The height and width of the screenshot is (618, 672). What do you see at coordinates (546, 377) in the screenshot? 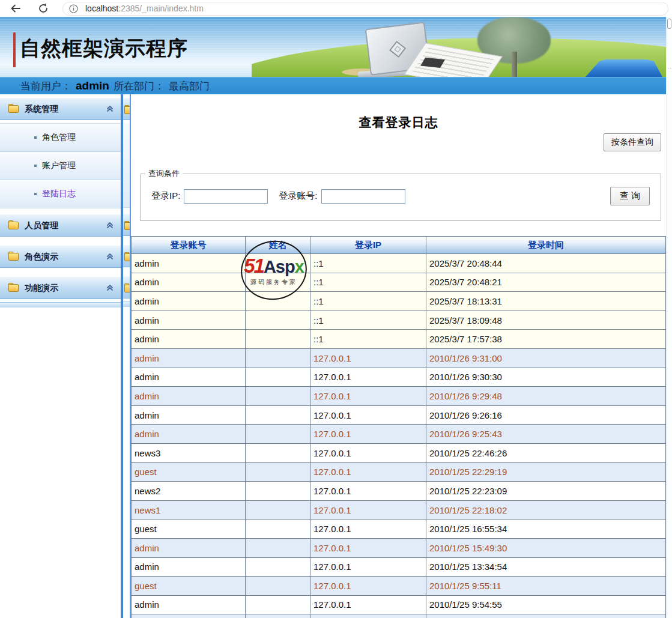
I see `cell-time: 2010/1/26 9:30:30` at bounding box center [546, 377].